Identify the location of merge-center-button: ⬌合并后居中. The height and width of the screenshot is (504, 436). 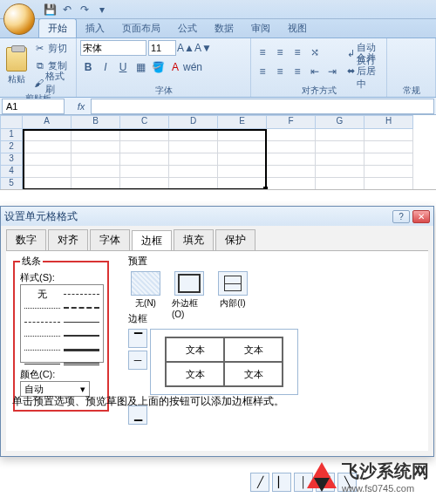
(363, 72).